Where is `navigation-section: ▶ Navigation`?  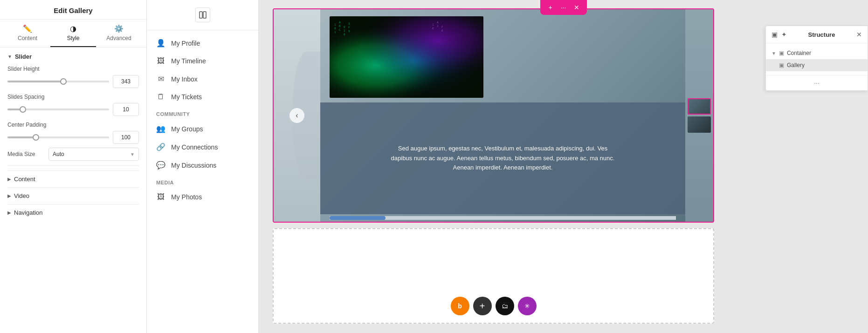
navigation-section: ▶ Navigation is located at coordinates (73, 212).